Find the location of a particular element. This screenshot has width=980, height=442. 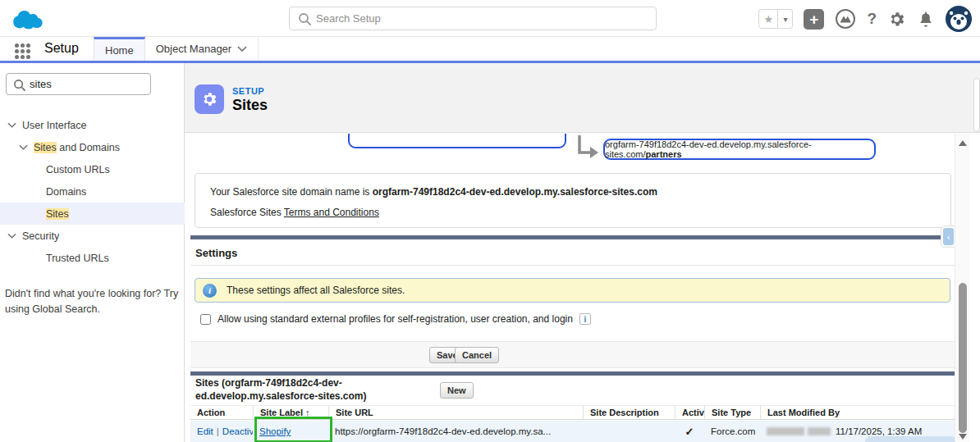

domain-info-box: Your Salesforce site domain name is orgf… is located at coordinates (573, 200).